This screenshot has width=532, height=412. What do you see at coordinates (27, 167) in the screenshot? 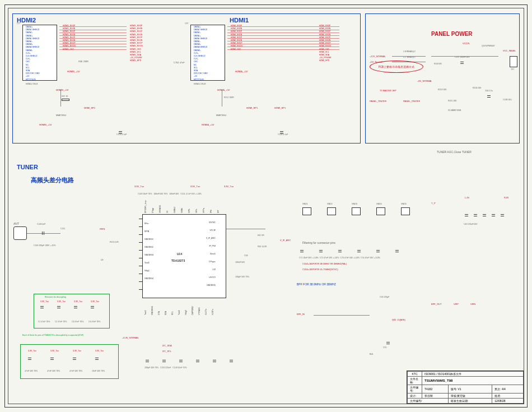
I see `tuner-title: TUNER` at bounding box center [27, 167].